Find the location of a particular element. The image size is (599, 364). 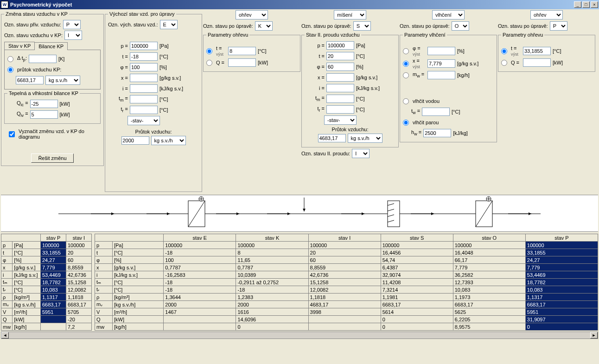

prutok-m-input is located at coordinates (332, 138).